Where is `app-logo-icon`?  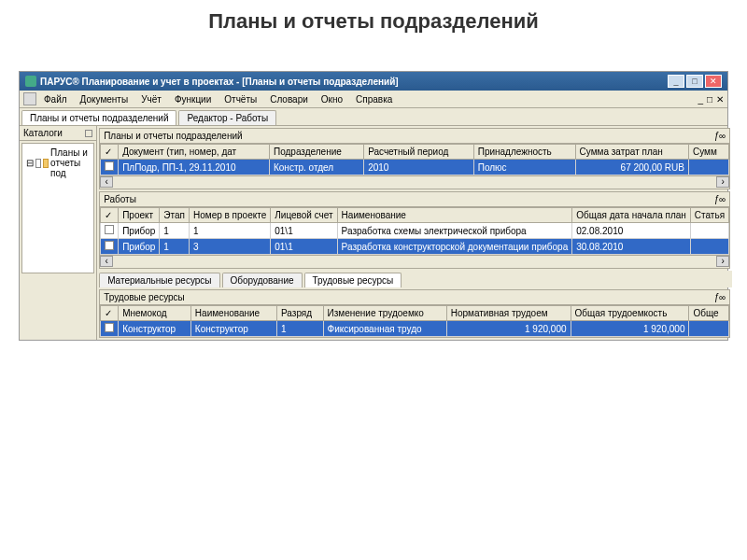
app-logo-icon is located at coordinates (31, 81).